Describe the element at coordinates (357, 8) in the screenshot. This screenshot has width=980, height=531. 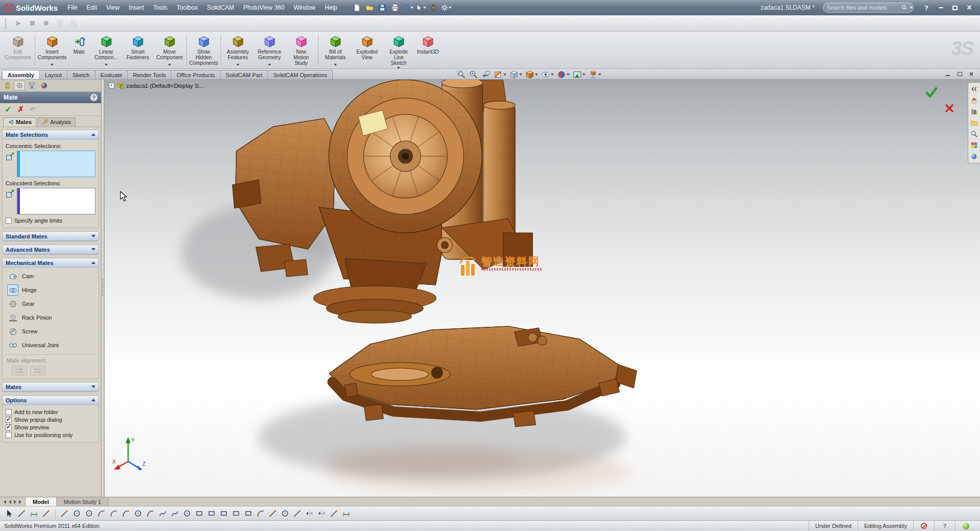
I see `new-document-icon` at that location.